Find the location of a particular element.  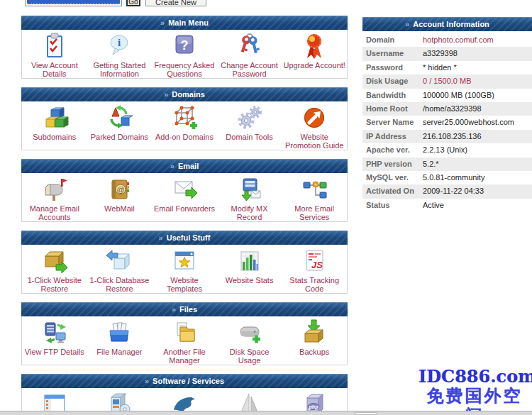

account-info-value: 5.0.81-community is located at coordinates (454, 177).